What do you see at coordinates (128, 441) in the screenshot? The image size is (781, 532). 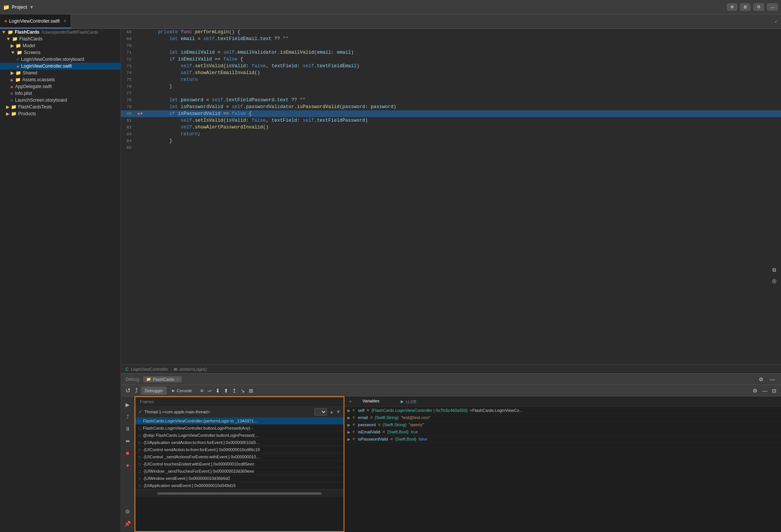 I see `action-step-over: ⬌` at bounding box center [128, 441].